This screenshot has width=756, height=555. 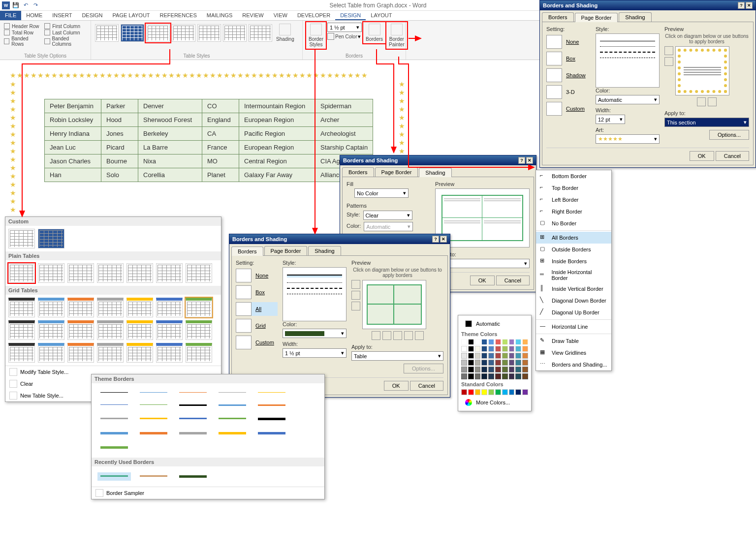 I want to click on color-combo: ▾, so click(x=315, y=334).